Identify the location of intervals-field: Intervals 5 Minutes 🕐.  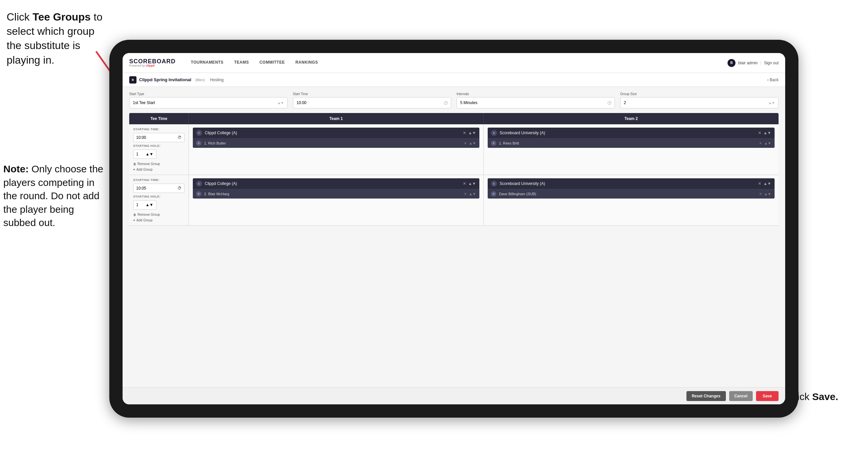
(536, 100).